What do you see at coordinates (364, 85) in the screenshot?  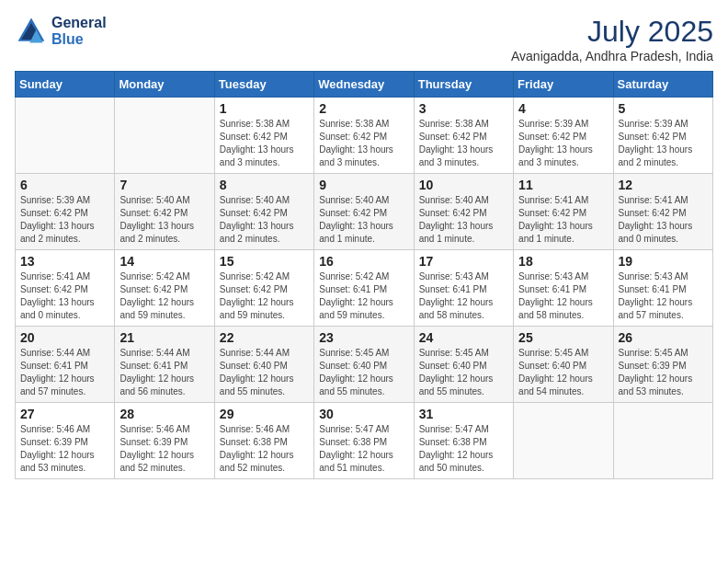 I see `weekday-header-wednesday: Wednesday` at bounding box center [364, 85].